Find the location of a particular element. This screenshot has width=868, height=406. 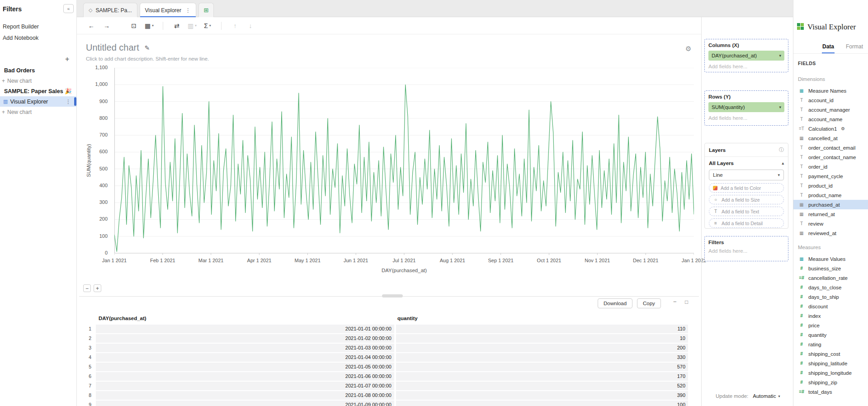

chart-options-button: ▦ ▾ is located at coordinates (149, 26).